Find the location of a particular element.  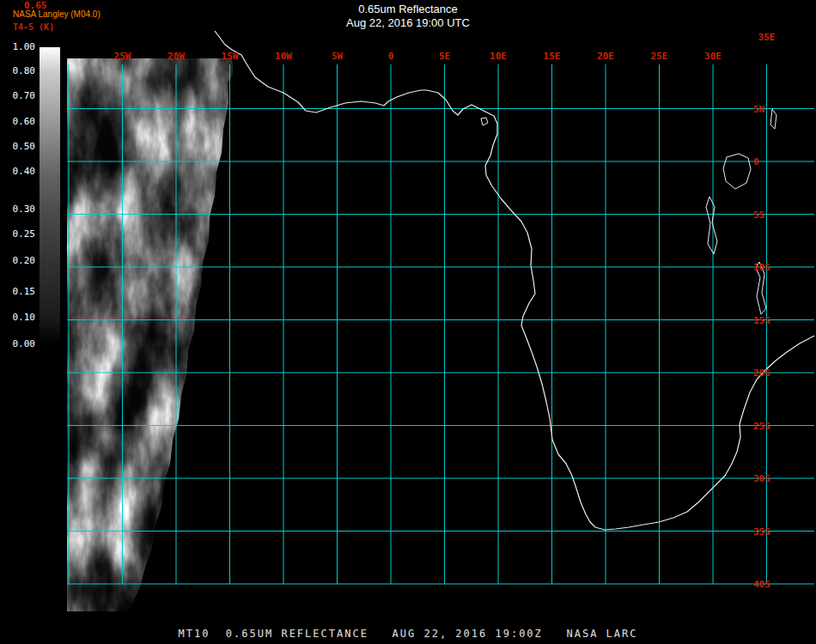

colorbar-tick-0.25: 0.25 is located at coordinates (17, 234).